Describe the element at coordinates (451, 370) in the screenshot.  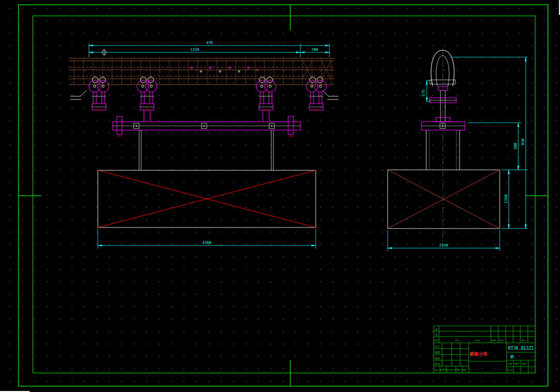
I see `title-block-bottom-labels: 标记 处数 更改文件号 签字 日期` at that location.